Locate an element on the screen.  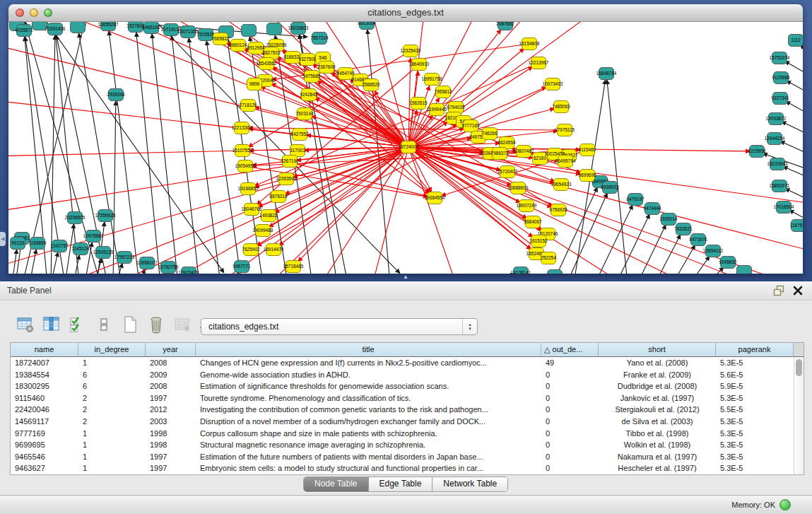
graph-node-label: 16848784 is located at coordinates (606, 74).